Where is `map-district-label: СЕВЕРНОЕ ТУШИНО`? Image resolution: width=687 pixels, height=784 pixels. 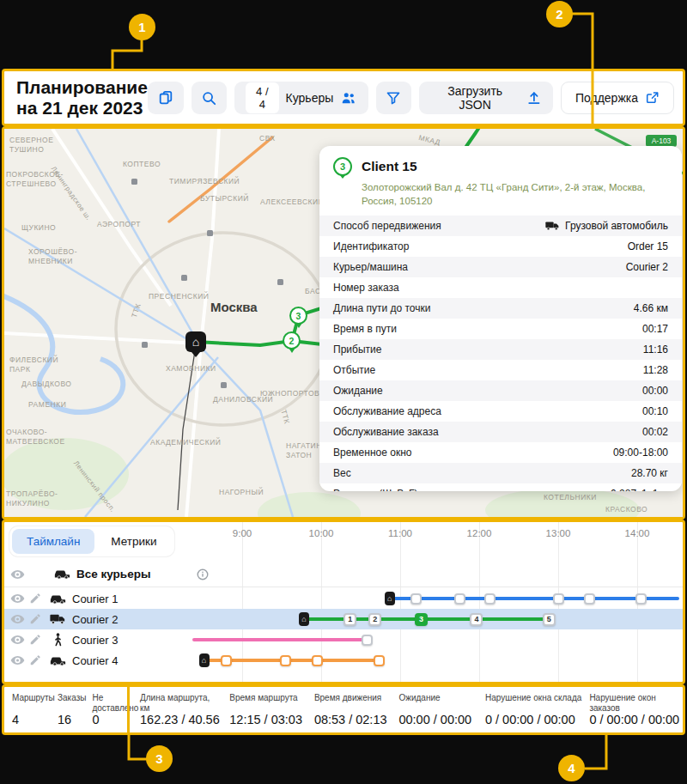
map-district-label: СЕВЕРНОЕ ТУШИНО is located at coordinates (31, 145).